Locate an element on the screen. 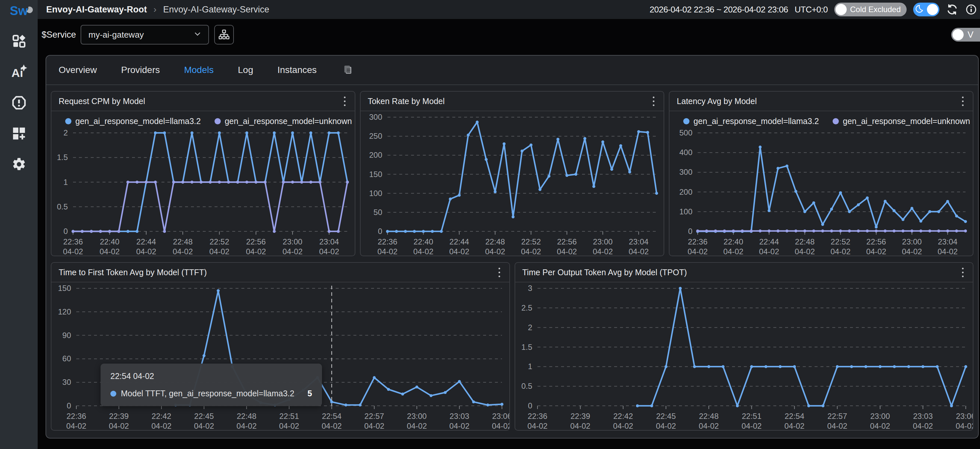 This screenshot has width=980, height=449. cold-excluded-label: Cold Excluded is located at coordinates (875, 10).